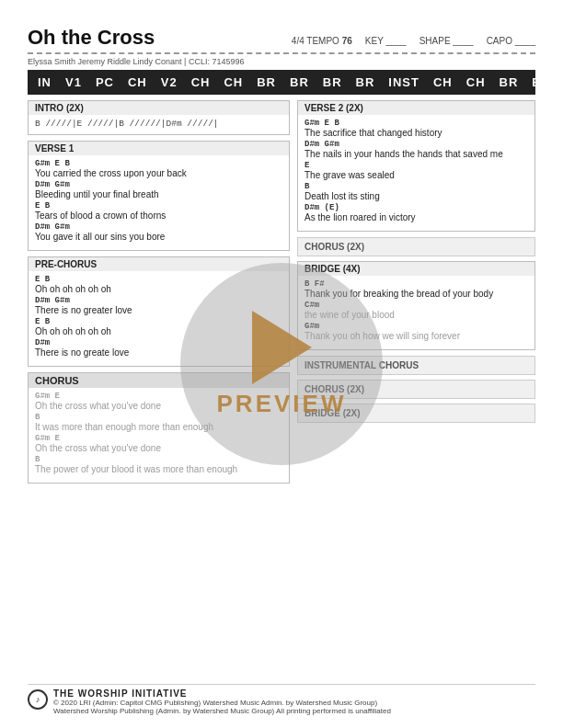 The image size is (563, 728). What do you see at coordinates (416, 144) in the screenshot?
I see `v2-chord-2: D#m G#m` at bounding box center [416, 144].